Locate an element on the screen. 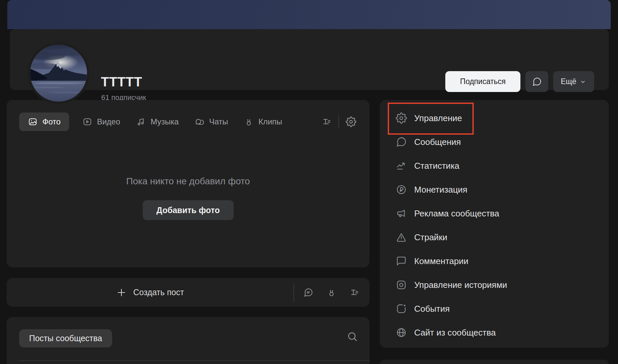  tab-label: Чаты is located at coordinates (218, 122).